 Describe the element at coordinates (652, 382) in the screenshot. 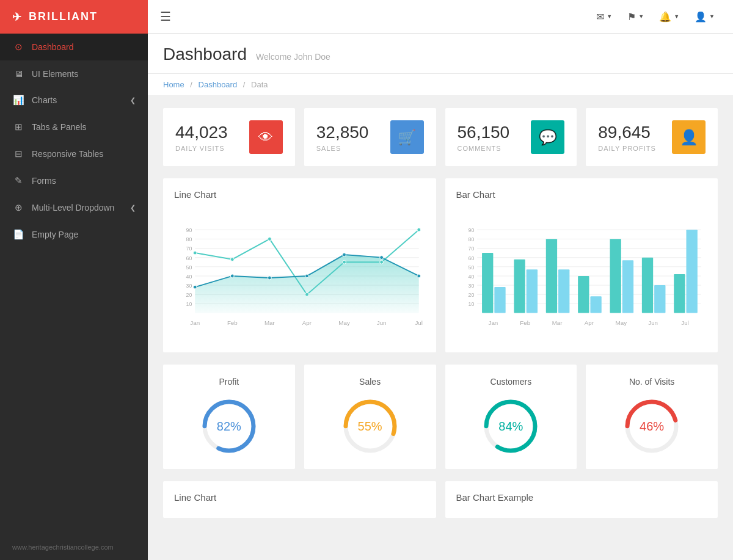

I see `donut-title-3: No. of Visits` at that location.